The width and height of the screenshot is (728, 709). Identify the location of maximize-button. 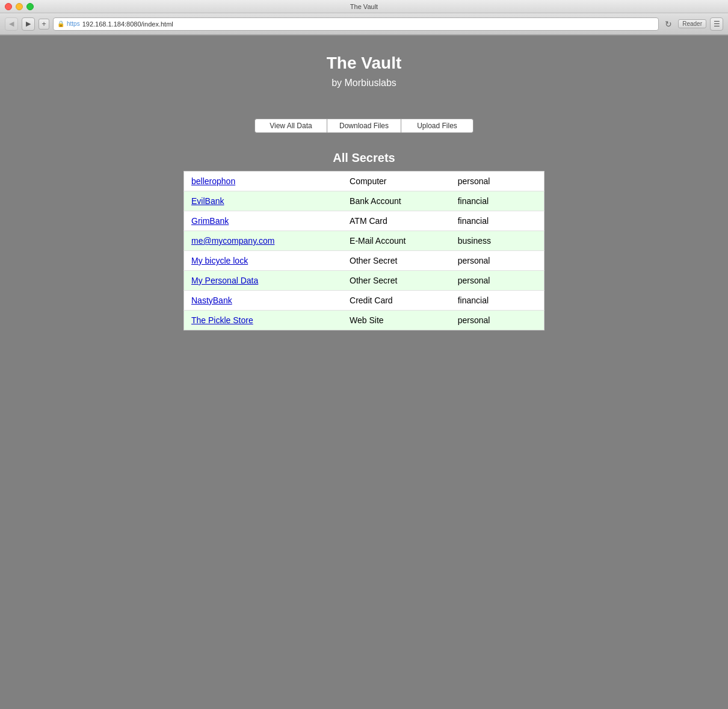
(30, 7).